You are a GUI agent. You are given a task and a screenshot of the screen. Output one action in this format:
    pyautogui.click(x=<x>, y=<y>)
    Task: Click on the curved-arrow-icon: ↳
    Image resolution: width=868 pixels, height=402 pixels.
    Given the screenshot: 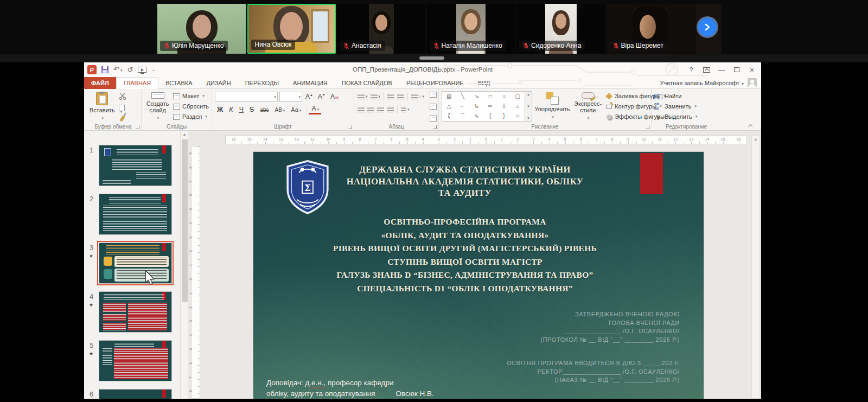 What is the action you would take?
    pyautogui.click(x=476, y=106)
    